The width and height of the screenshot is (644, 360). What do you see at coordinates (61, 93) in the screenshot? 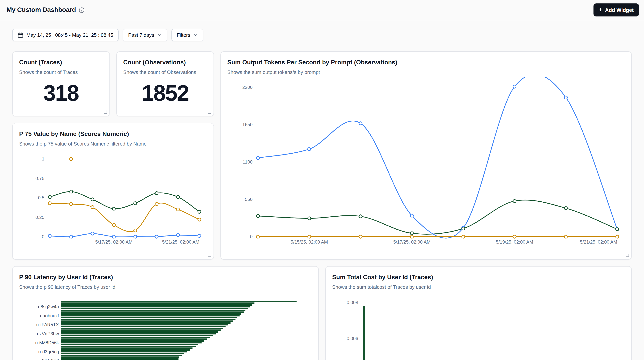
I see `count-traces-value: 318` at bounding box center [61, 93].